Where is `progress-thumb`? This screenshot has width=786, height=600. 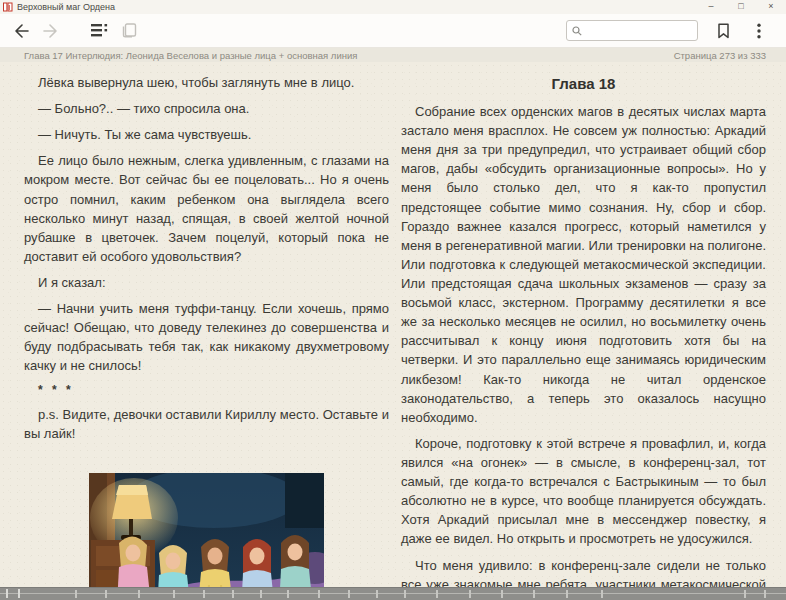
progress-thumb is located at coordinates (13, 594).